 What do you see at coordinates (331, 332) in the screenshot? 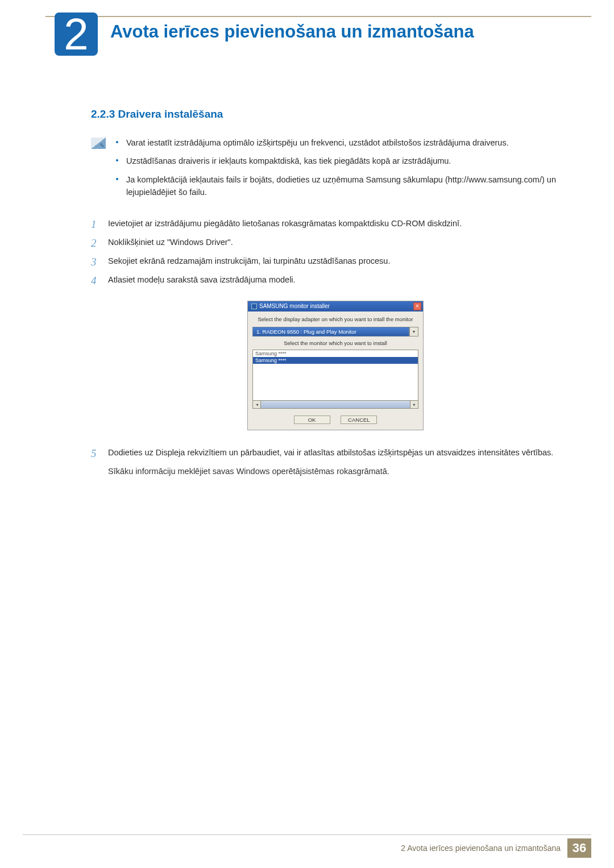
I see `combo-value: 1. RADEON 9550 : Plug and Play Monitor` at bounding box center [331, 332].